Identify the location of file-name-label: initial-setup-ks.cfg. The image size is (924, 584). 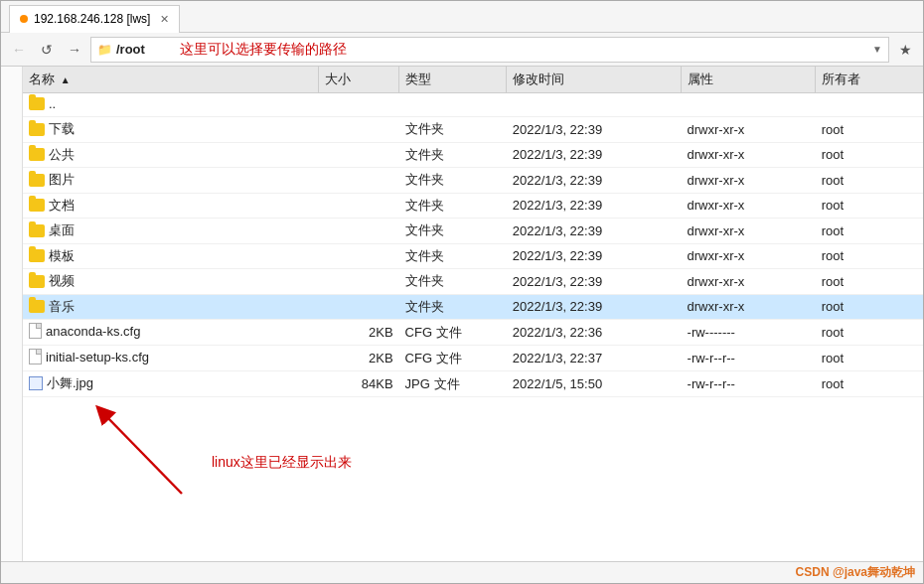
(97, 358).